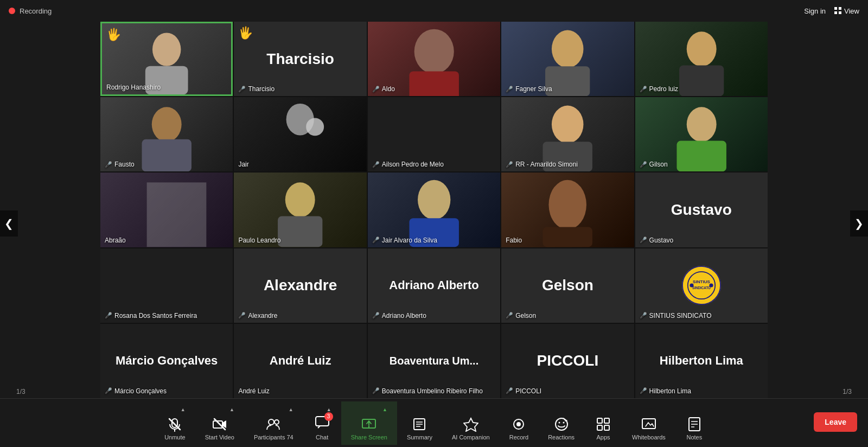 The height and width of the screenshot is (447, 868). Describe the element at coordinates (649, 437) in the screenshot. I see `whiteboards-label: Whiteboards` at that location.